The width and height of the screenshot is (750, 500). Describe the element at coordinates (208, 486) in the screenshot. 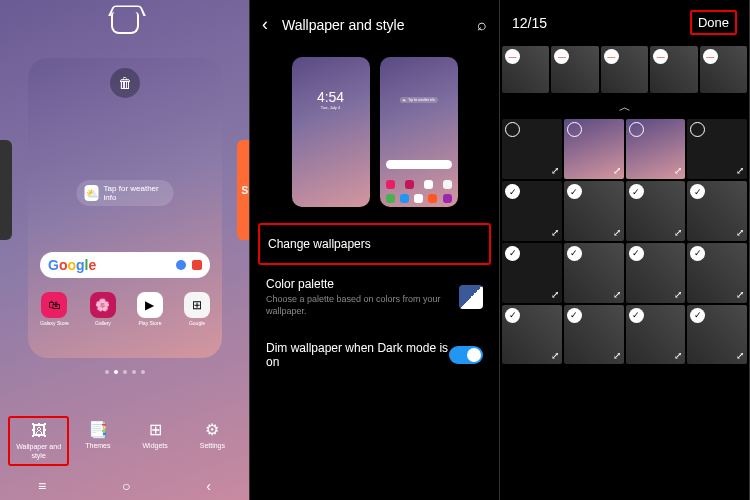

I see `back-nav-icon: ‹` at that location.